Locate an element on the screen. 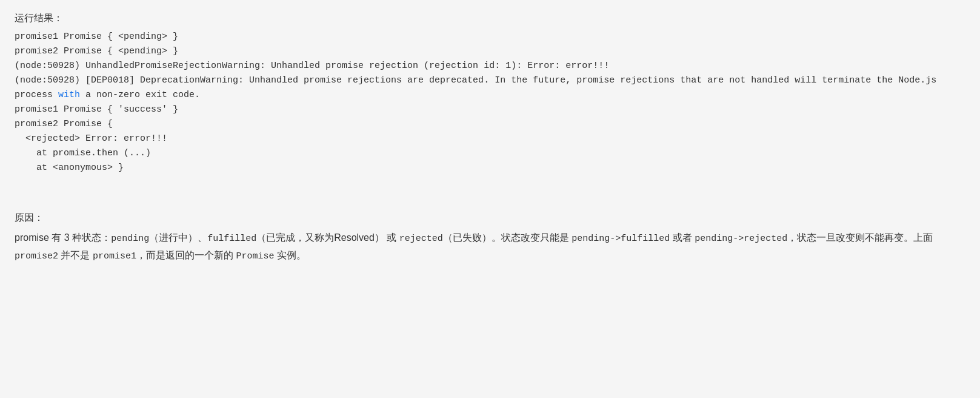 This screenshot has width=980, height=398. reason-code-pending-rejected: pending->rejected is located at coordinates (741, 239).